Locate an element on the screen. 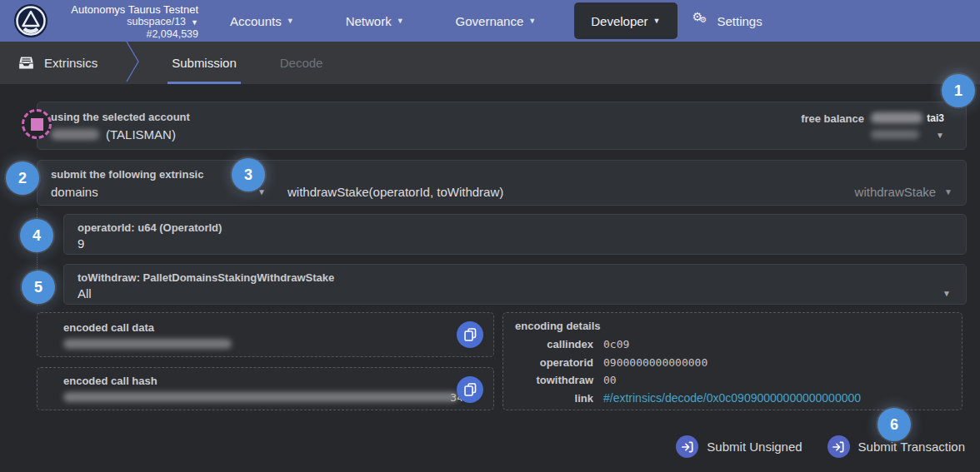  annotation-badge-6: 6 is located at coordinates (894, 425).